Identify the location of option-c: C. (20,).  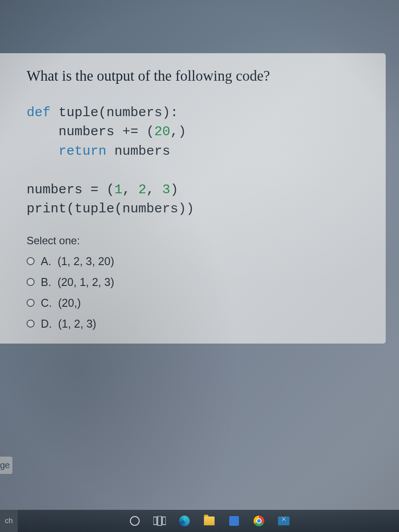
(200, 303).